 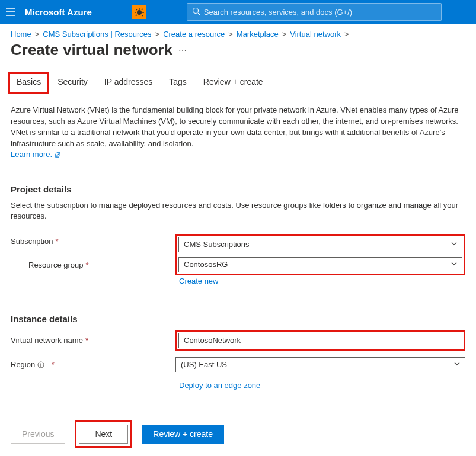 What do you see at coordinates (58, 12) in the screenshot?
I see `brand-title: Microsoft Azure` at bounding box center [58, 12].